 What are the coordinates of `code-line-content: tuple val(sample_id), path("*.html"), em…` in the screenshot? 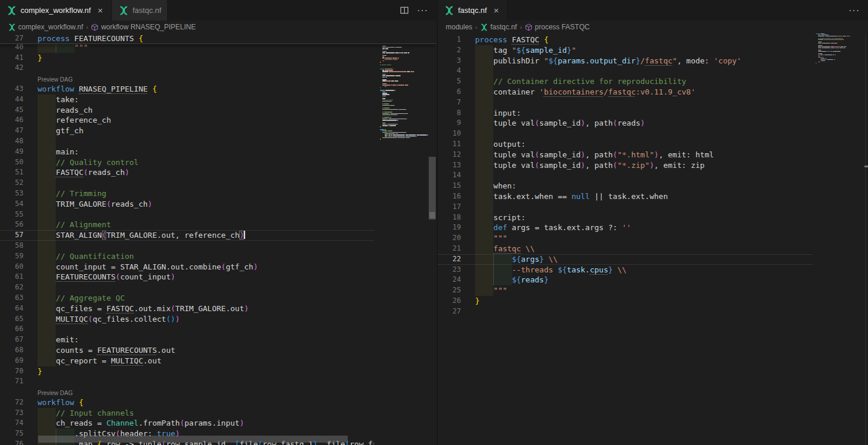 It's located at (644, 155).